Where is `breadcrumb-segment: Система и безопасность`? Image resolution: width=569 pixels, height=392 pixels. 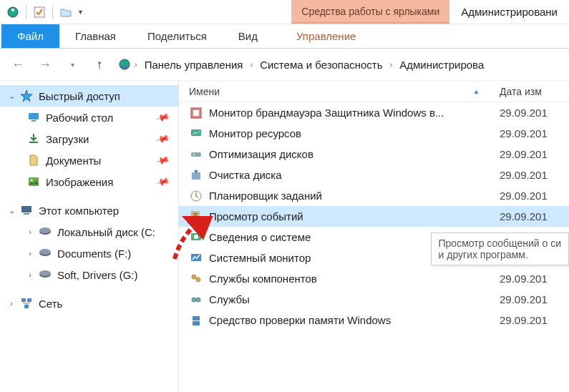
breadcrumb-segment: Система и безопасность is located at coordinates (321, 64).